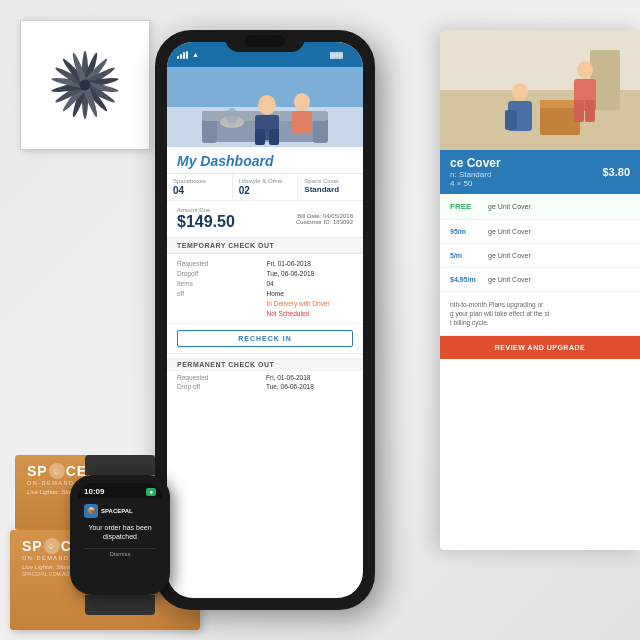 The image size is (640, 640). I want to click on watch-app-header: 📦 SPACEPAL, so click(120, 511).